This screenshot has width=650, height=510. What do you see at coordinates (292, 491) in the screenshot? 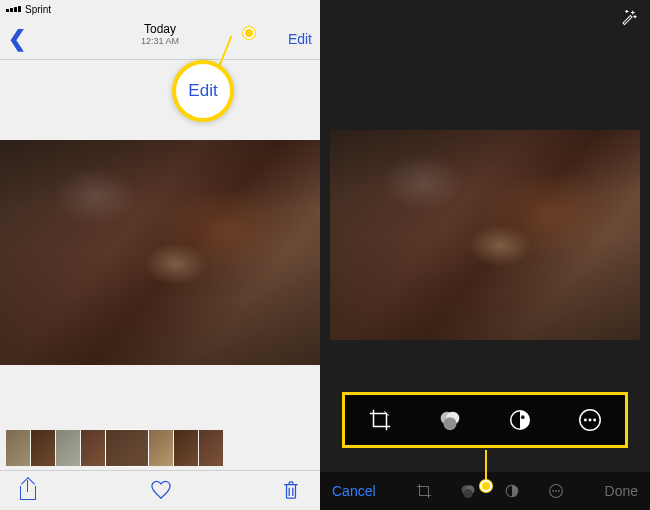
I see `trash-icon` at bounding box center [292, 491].